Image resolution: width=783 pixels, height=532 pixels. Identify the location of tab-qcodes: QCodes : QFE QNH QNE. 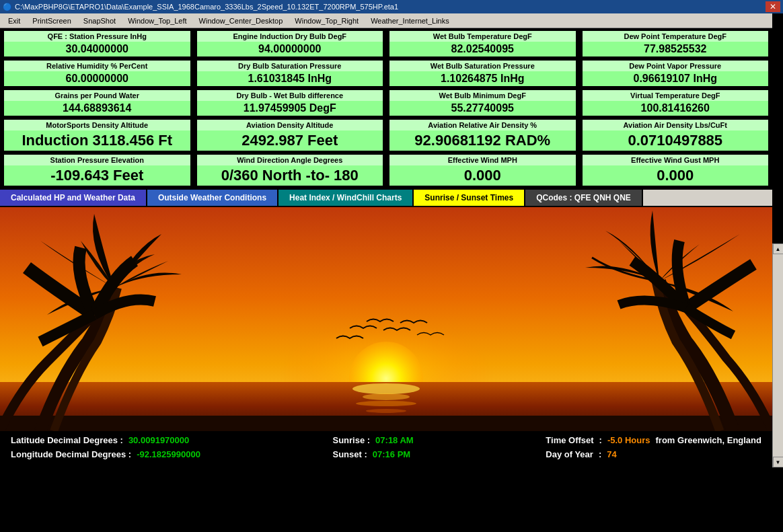
(584, 198).